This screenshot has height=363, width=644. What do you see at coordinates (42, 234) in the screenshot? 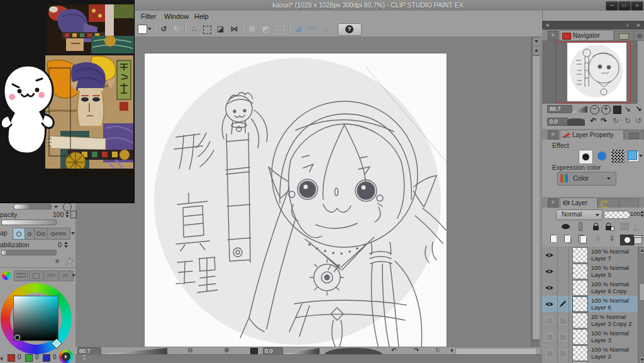
I see `antialias-middle-option` at bounding box center [42, 234].